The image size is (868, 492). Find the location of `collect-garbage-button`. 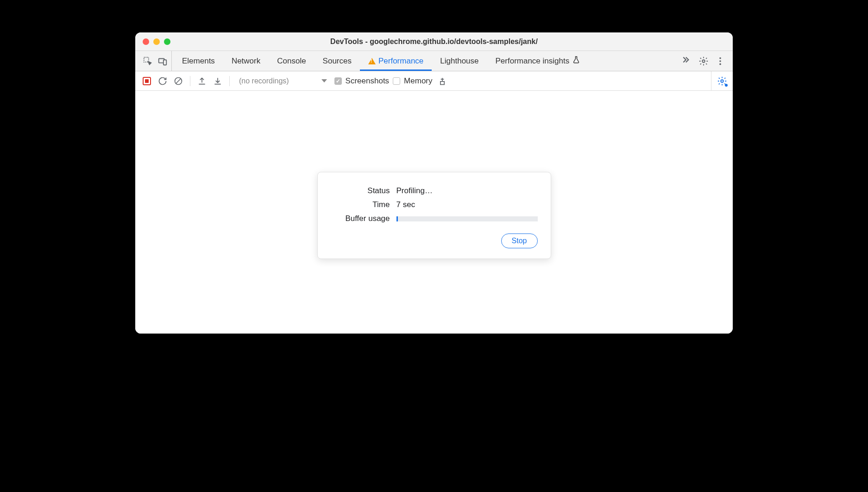

collect-garbage-button is located at coordinates (442, 81).